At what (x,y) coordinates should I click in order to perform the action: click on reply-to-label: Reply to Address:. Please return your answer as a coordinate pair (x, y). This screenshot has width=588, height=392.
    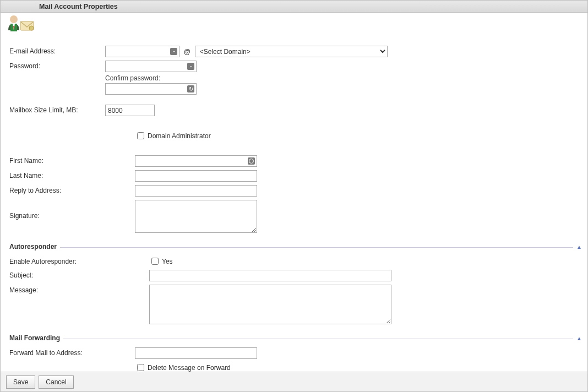
    Looking at the image, I should click on (56, 189).